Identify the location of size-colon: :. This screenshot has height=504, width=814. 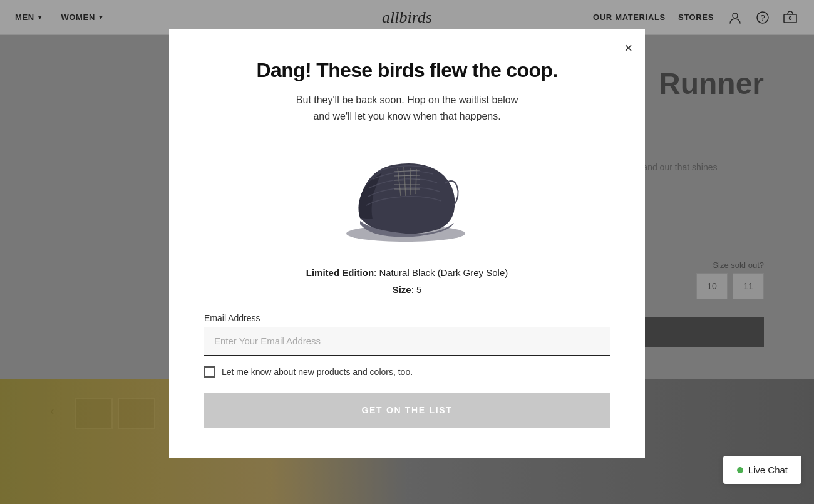
(414, 289).